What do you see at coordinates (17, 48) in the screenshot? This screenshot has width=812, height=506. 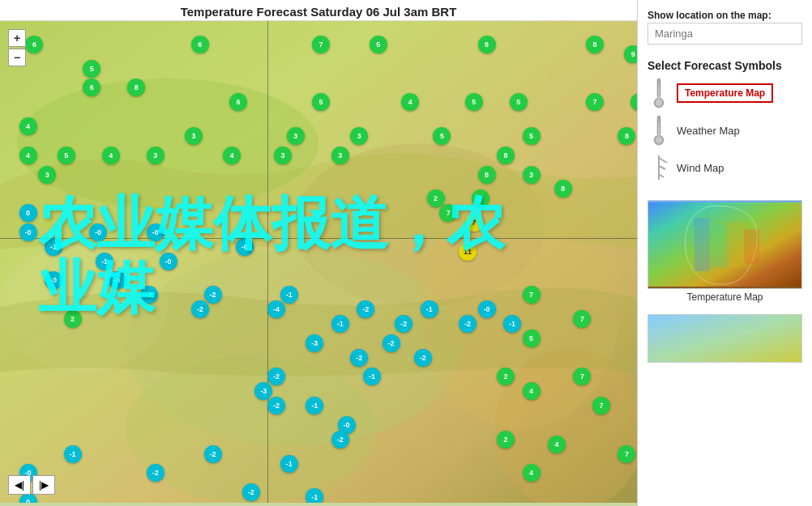 I see `zoom-controls: + −` at bounding box center [17, 48].